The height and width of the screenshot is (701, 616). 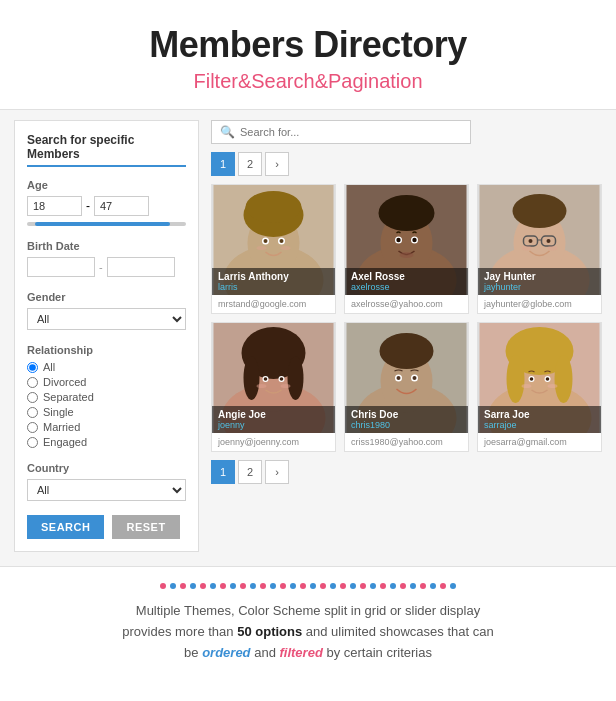 What do you see at coordinates (106, 202) in the screenshot?
I see `age-filter: Age -` at bounding box center [106, 202].